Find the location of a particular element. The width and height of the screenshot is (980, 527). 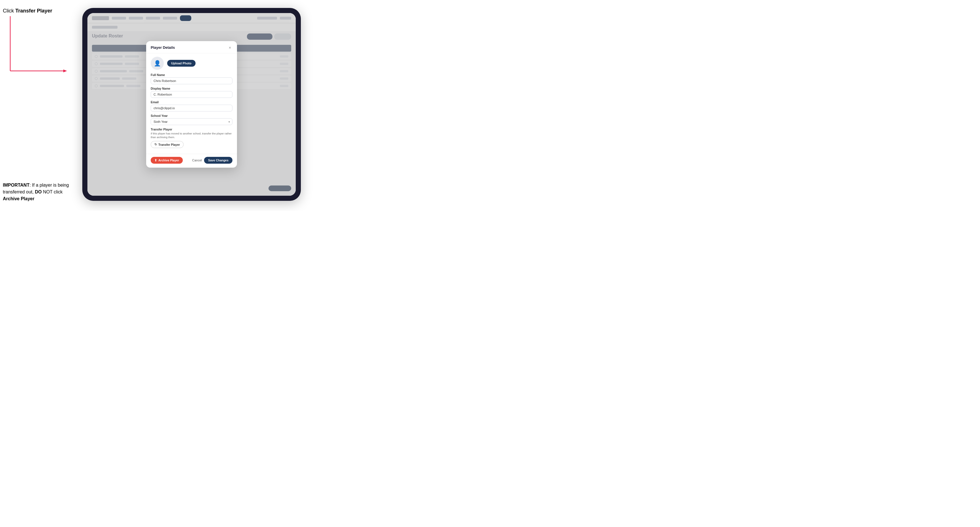

school-year-select: First Year Second Year Third Year Fourth… is located at coordinates (192, 122).